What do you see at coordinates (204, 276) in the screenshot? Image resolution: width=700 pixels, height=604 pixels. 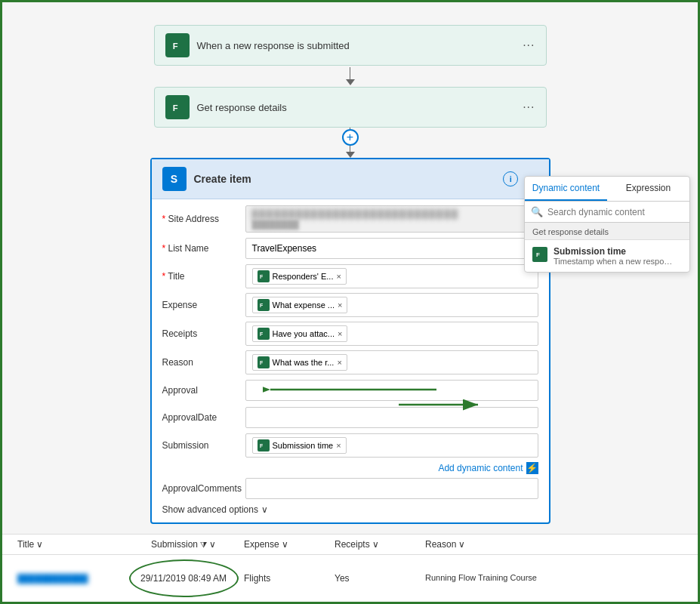 I see `title-label: Title` at bounding box center [204, 276].